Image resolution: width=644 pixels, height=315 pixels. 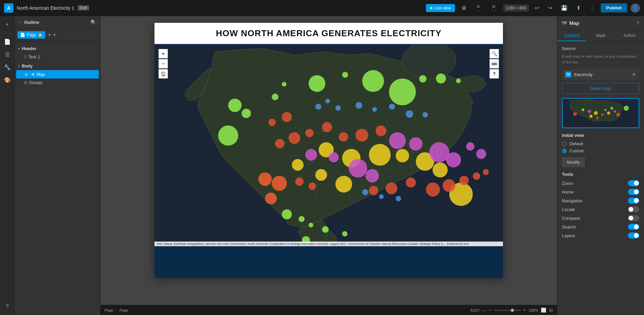 I want to click on locate-toggle, so click(x=634, y=209).